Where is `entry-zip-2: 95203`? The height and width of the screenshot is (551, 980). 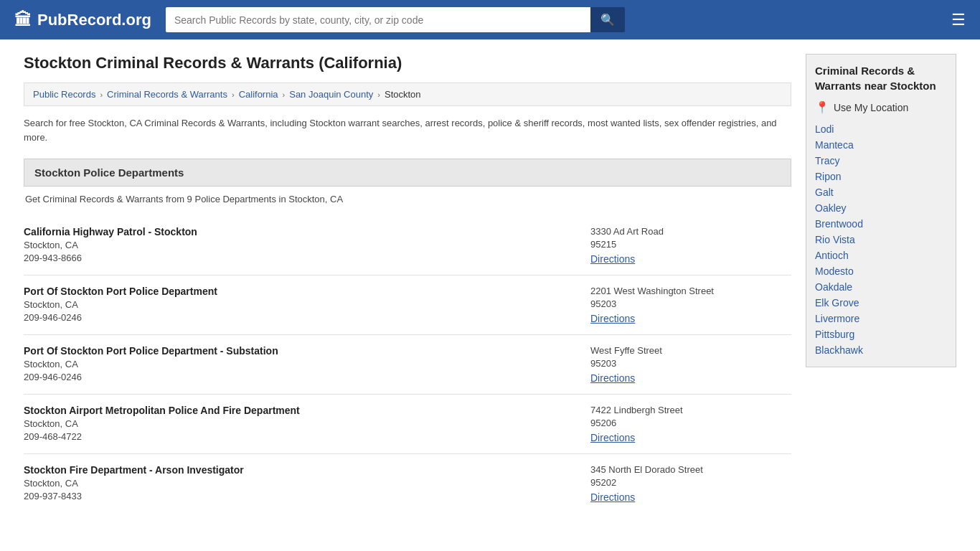 entry-zip-2: 95203 is located at coordinates (691, 363).